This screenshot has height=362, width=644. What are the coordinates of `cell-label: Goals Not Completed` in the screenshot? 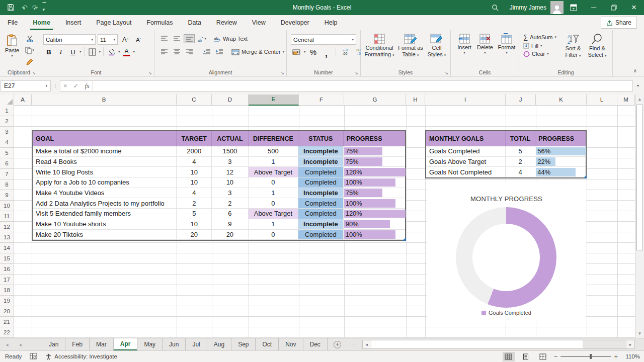 It's located at (466, 172).